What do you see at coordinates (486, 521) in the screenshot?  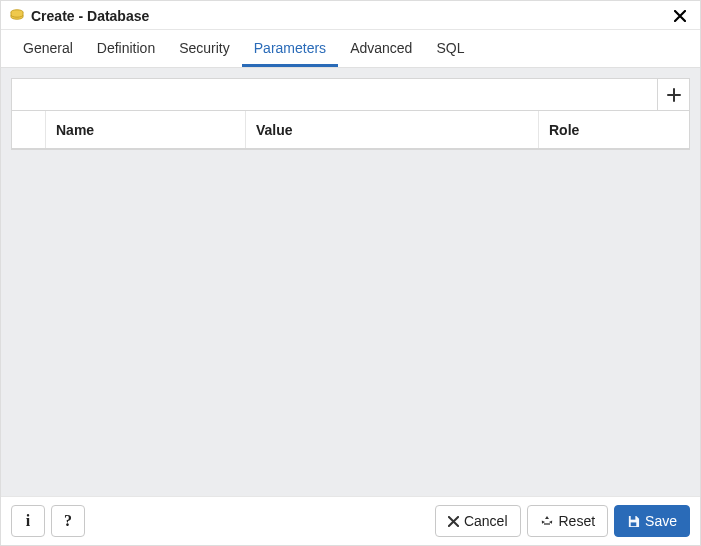 I see `cancel-label: Cancel` at bounding box center [486, 521].